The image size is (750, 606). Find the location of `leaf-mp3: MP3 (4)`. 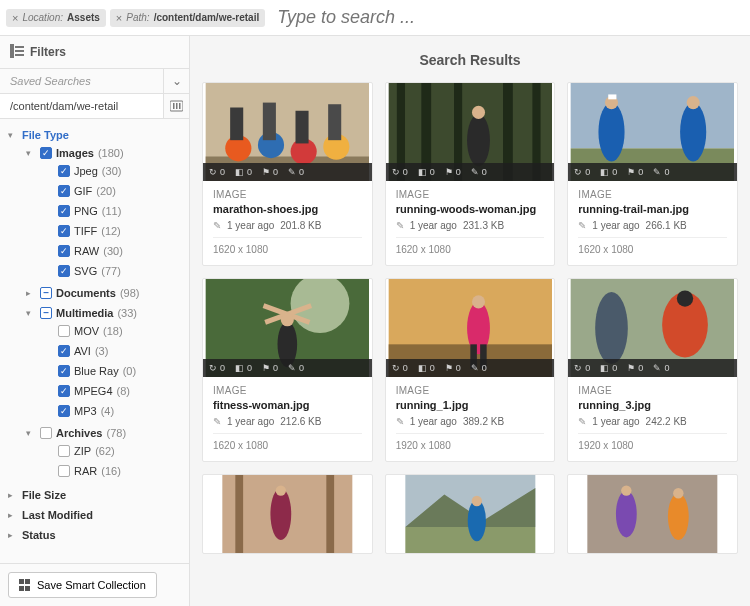

leaf-mp3: MP3 (4) is located at coordinates (114, 411).